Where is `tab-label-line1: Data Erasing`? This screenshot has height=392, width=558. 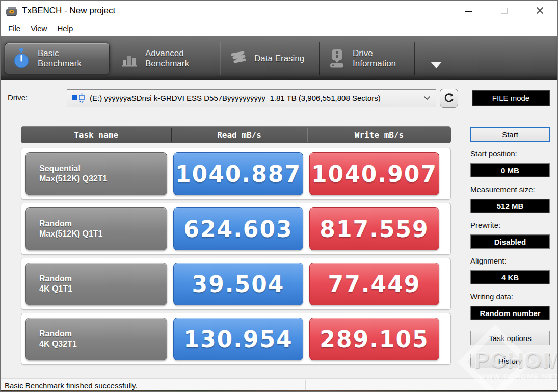 tab-label-line1: Data Erasing is located at coordinates (279, 59).